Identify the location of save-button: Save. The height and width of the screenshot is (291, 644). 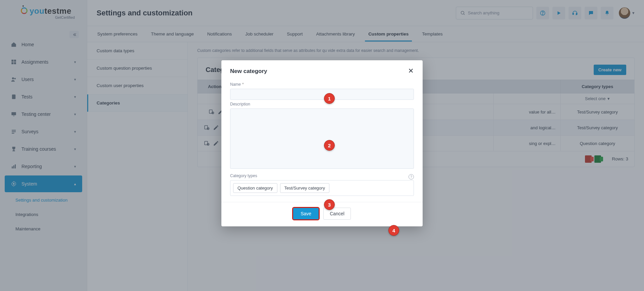
(306, 214).